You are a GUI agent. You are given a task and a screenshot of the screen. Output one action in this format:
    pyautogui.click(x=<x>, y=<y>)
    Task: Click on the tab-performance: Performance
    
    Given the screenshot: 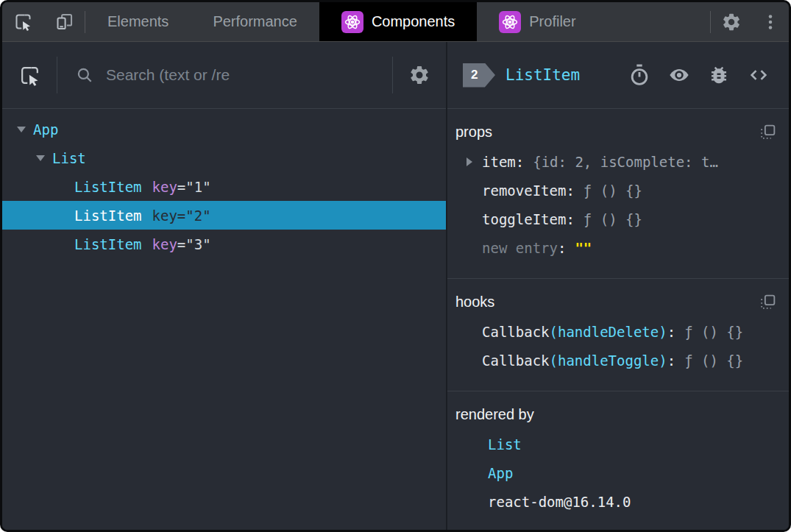 What is the action you would take?
    pyautogui.click(x=255, y=22)
    